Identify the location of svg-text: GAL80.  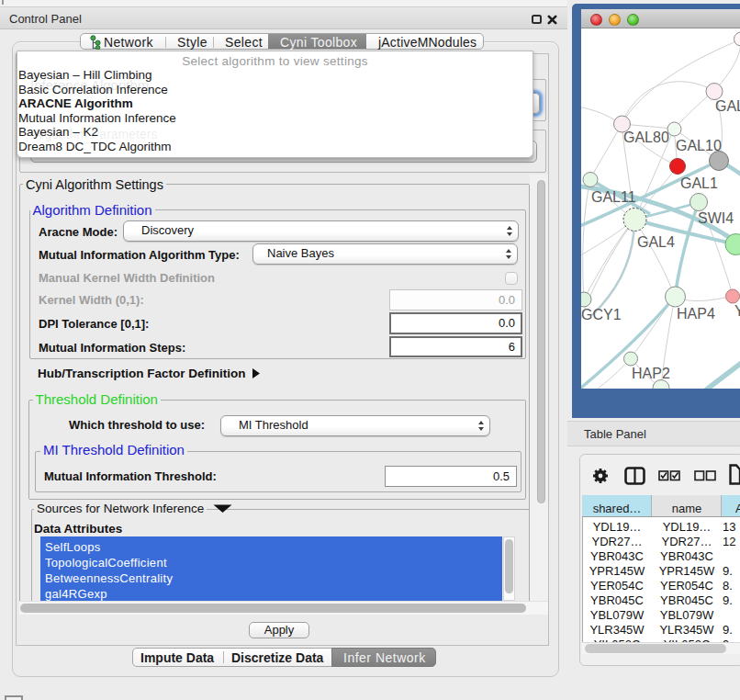
(646, 138).